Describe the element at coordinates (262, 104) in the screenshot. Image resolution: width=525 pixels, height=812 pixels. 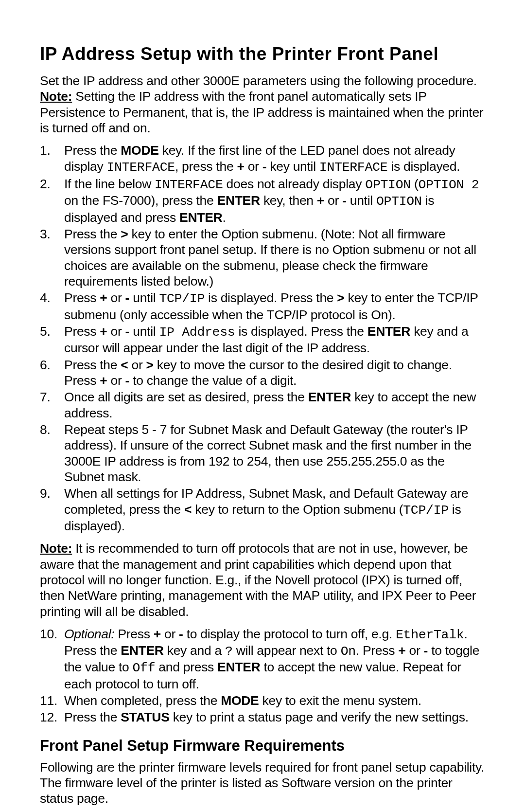
I see `intro-paragraph: Set the IP address and other 3000E param…` at that location.